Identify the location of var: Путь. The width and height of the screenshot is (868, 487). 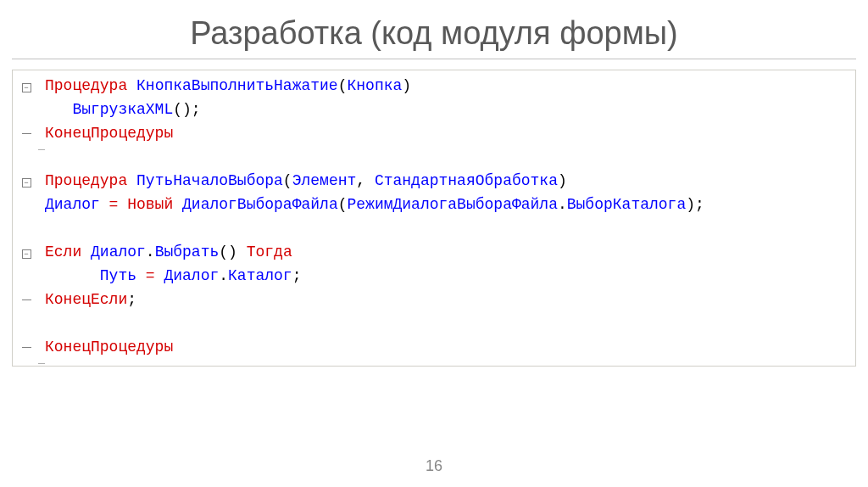
(119, 276).